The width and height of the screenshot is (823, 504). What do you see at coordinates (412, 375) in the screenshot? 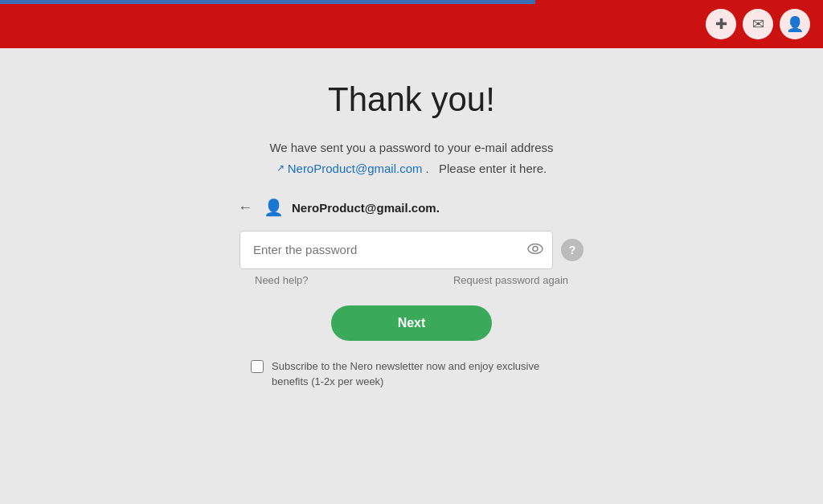
I see `newsletter-row: Subscribe to the Nero newsletter now and…` at bounding box center [412, 375].